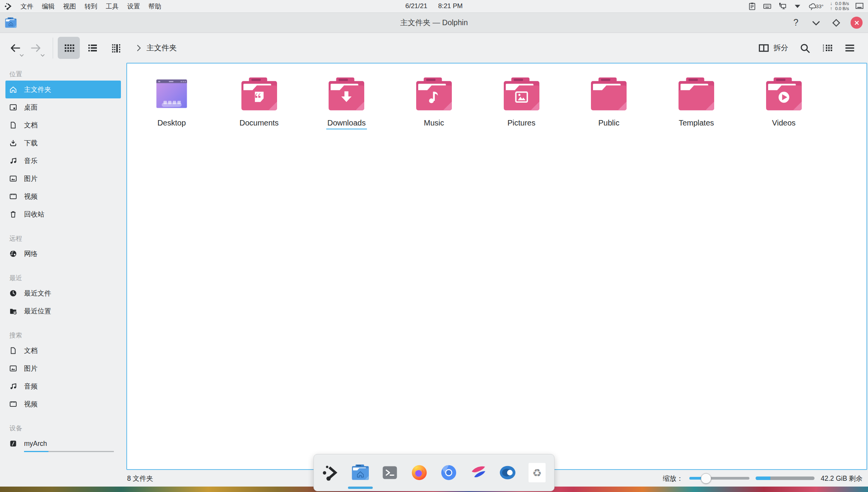  I want to click on desktop-plasma-icon, so click(172, 95).